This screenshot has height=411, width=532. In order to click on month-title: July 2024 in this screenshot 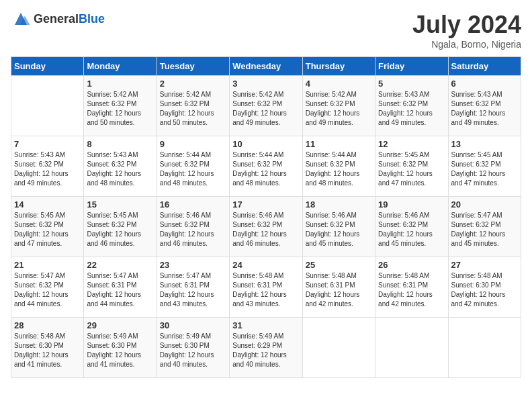, I will do `click(467, 25)`.